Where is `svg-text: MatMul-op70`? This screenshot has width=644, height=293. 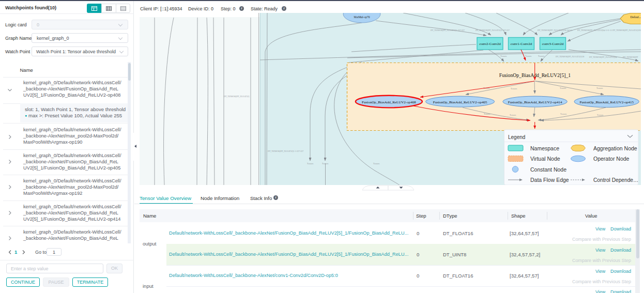 svg-text: MatMul-op70 is located at coordinates (362, 17).